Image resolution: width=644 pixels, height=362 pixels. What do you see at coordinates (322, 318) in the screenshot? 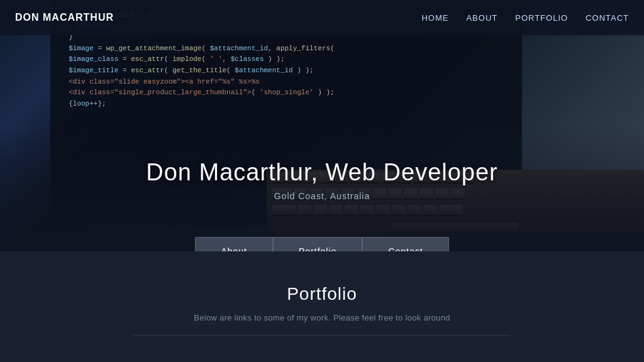
I see `portfolio-subtitle: Below are links to some of my work. Plea…` at bounding box center [322, 318].